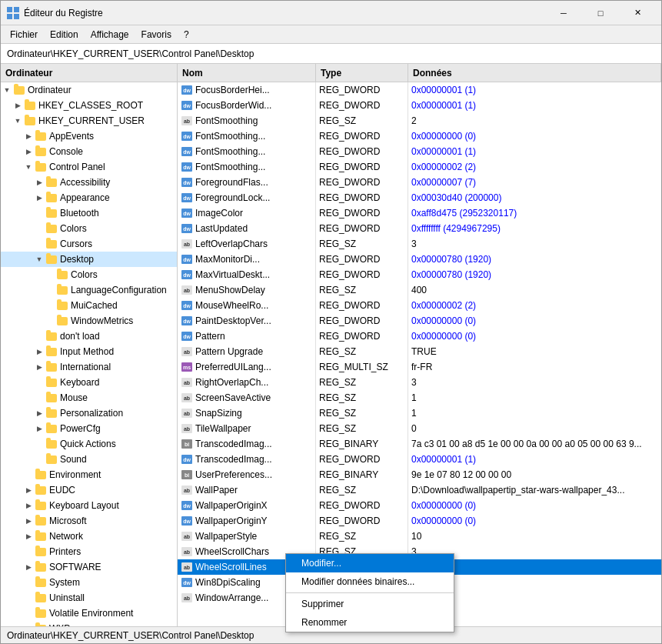 This screenshot has height=644, width=662. I want to click on value-row: dw WallpaperOriginY REG_DWORD 0x00000000…, so click(420, 521).